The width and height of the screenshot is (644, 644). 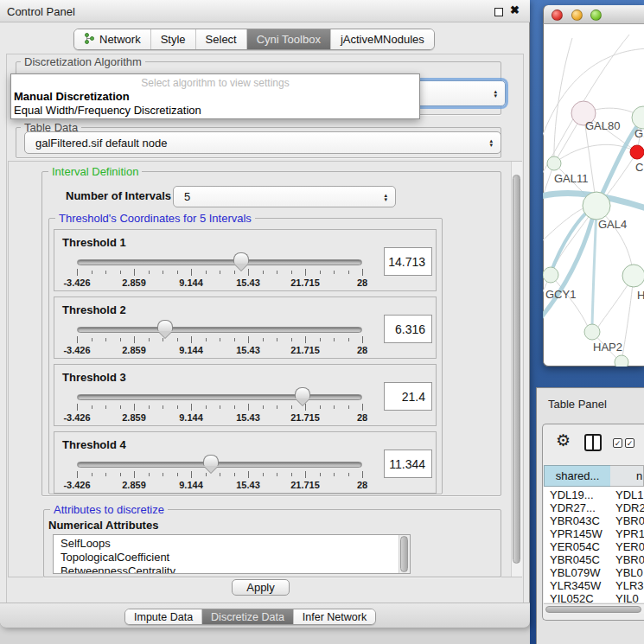 What do you see at coordinates (83, 62) in the screenshot?
I see `algorithm-group-title: Discretization Algorithm` at bounding box center [83, 62].